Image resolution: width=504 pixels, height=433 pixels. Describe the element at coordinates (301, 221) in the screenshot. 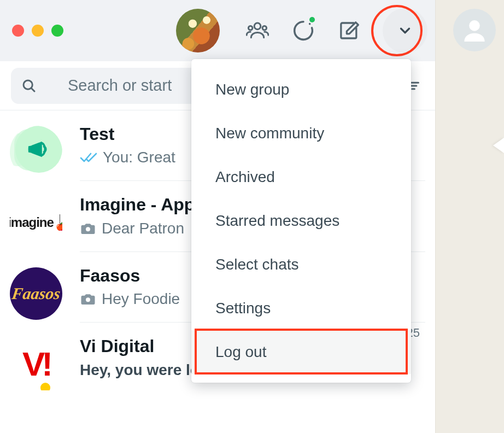

I see `menu-item-starred: Starred messages` at that location.